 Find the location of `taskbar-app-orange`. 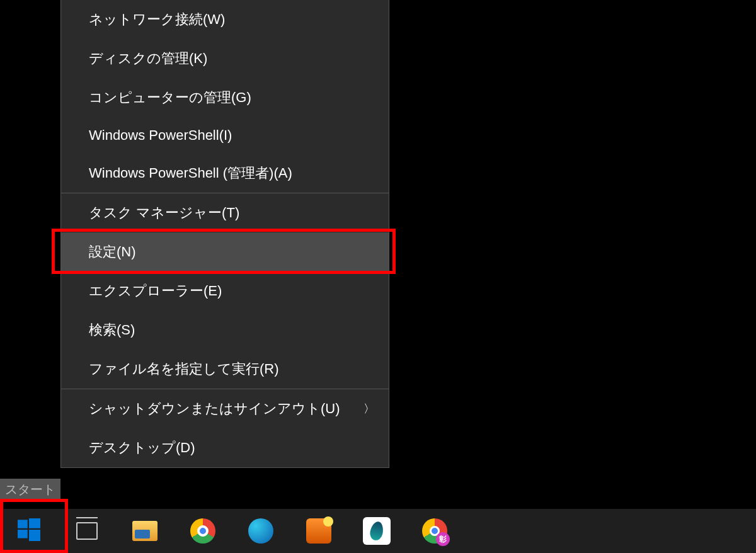

taskbar-app-orange is located at coordinates (319, 531).